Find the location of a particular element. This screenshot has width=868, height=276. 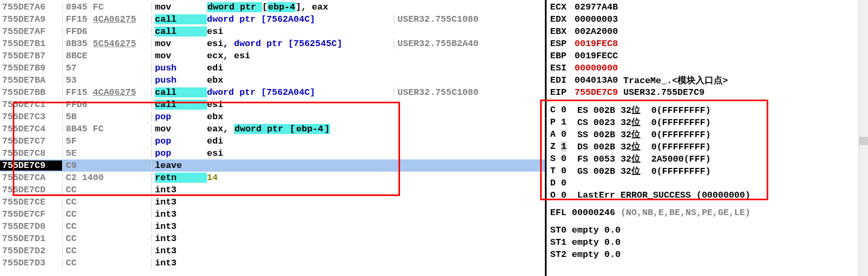

address: 755DE7CD is located at coordinates (31, 190).